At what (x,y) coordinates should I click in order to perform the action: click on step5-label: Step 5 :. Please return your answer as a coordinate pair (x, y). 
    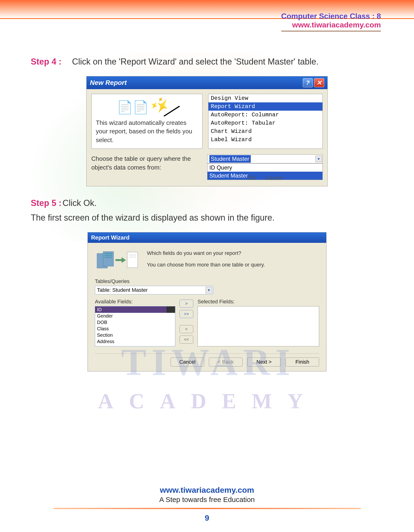
    Looking at the image, I should click on (46, 203).